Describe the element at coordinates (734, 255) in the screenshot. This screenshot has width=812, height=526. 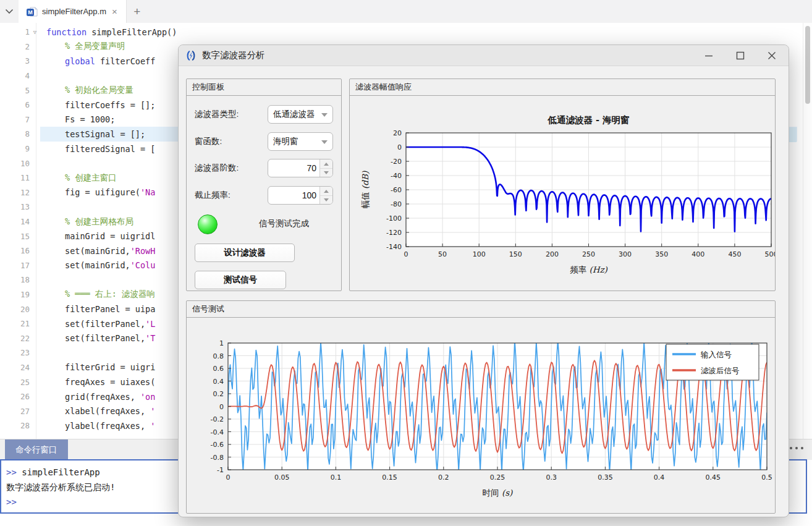
I see `x-tick-label: 450` at that location.